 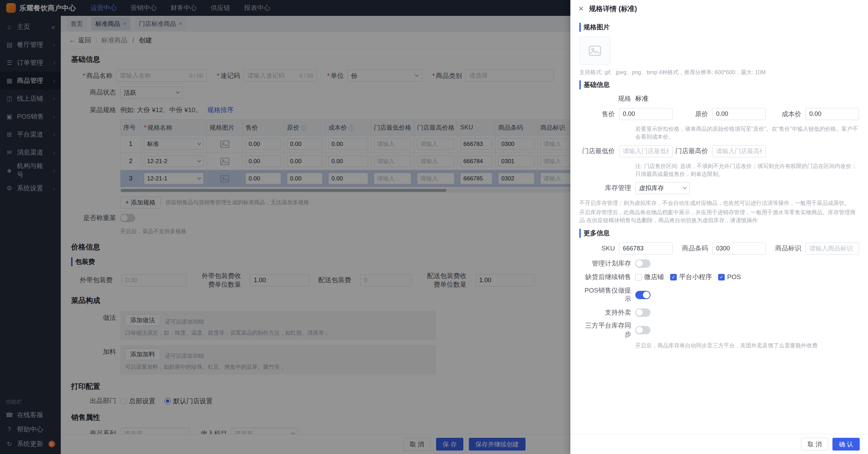 I want to click on drawer-cost-price-input, so click(x=832, y=114).